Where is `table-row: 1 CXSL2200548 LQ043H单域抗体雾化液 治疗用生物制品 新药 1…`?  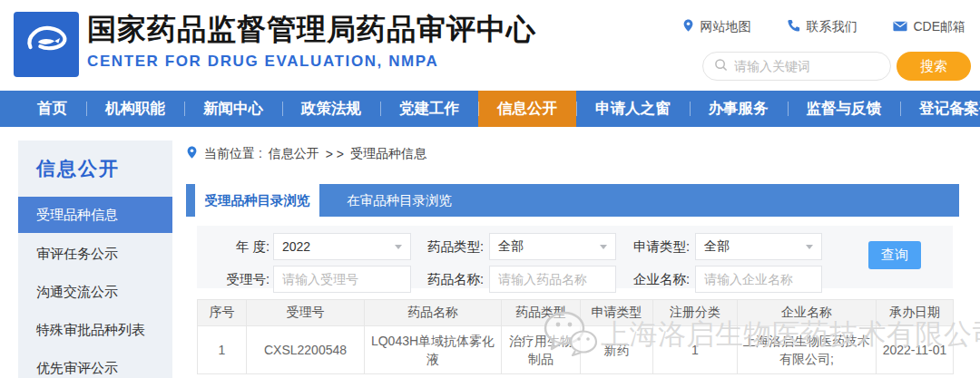
table-row: 1 CXSL2200548 LQ043H单域抗体雾化液 治疗用生物制品 新药 1… is located at coordinates (575, 350).